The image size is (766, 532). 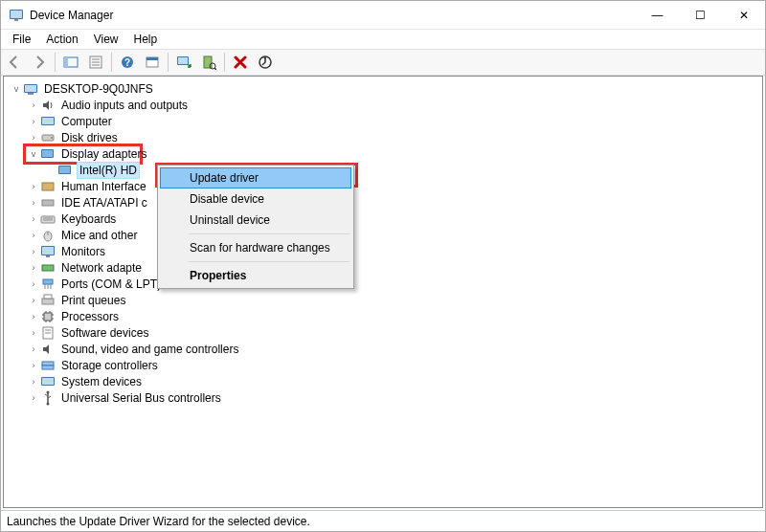 What do you see at coordinates (394, 218) in the screenshot?
I see `tree-item-keyboards: › Keyboards` at bounding box center [394, 218].